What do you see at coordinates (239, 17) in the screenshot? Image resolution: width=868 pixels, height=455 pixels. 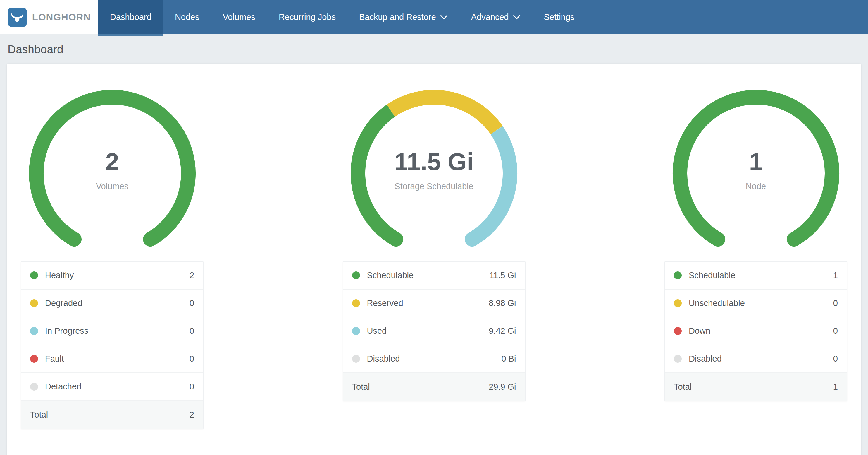 I see `nav-item-volumes: Volumes` at bounding box center [239, 17].